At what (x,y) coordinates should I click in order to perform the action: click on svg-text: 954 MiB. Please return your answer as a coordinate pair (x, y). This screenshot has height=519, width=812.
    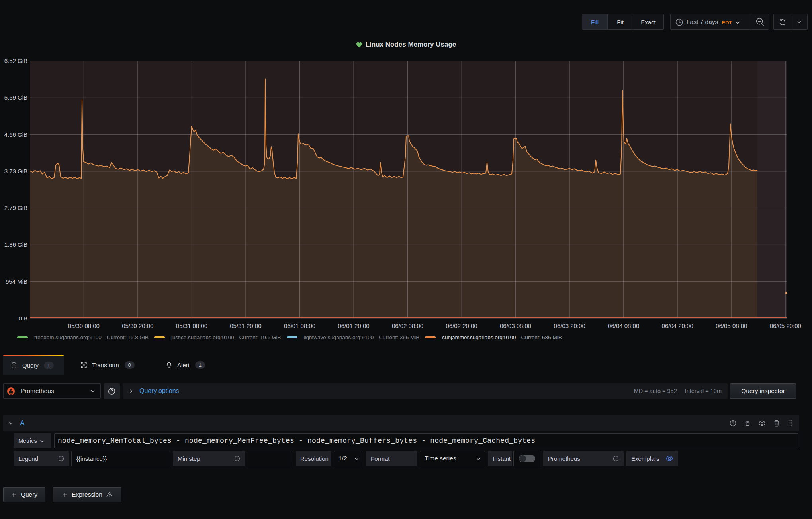
    Looking at the image, I should click on (17, 281).